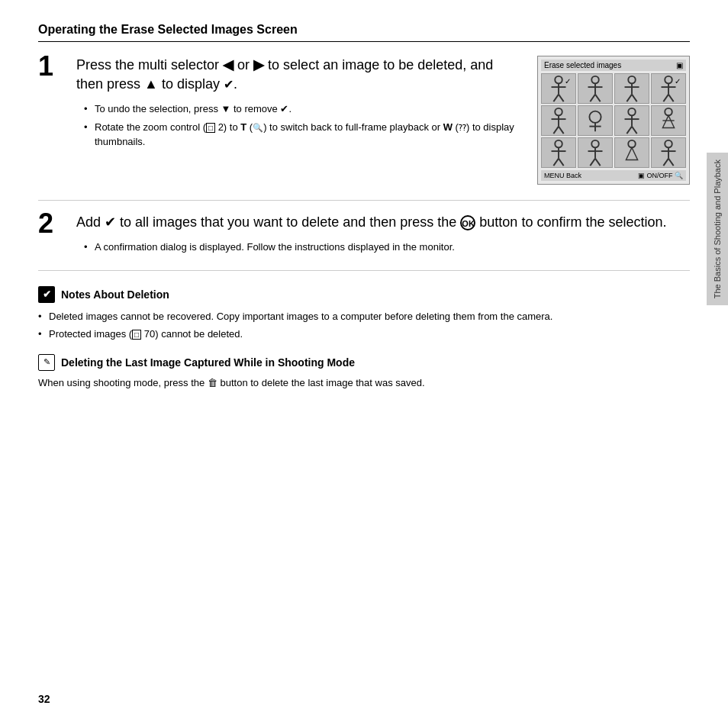 This screenshot has height=728, width=728. Describe the element at coordinates (614, 176) in the screenshot. I see `screen-footer: MENU Back ▣ ON/OFF 🔍` at that location.